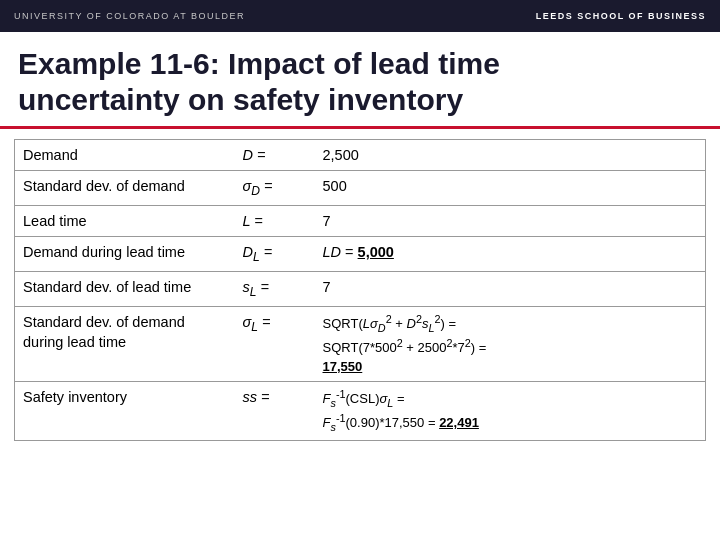 The width and height of the screenshot is (720, 540). What do you see at coordinates (125, 344) in the screenshot?
I see `row-label: Standard dev. of demandduring lead time` at bounding box center [125, 344].